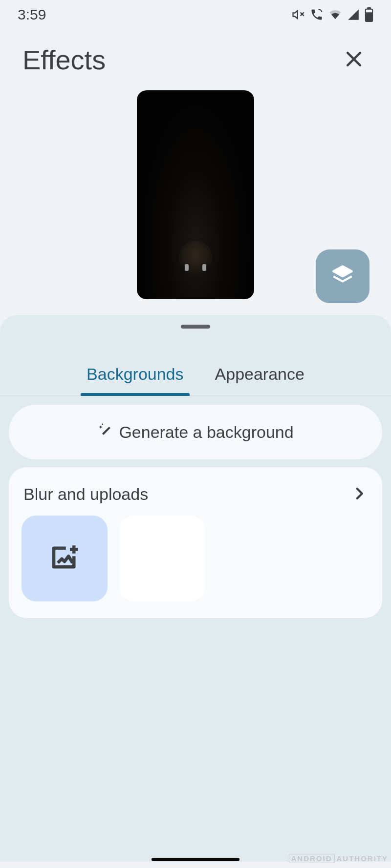 This screenshot has height=868, width=391. Describe the element at coordinates (106, 432) in the screenshot. I see `magic-wand-icon` at that location.